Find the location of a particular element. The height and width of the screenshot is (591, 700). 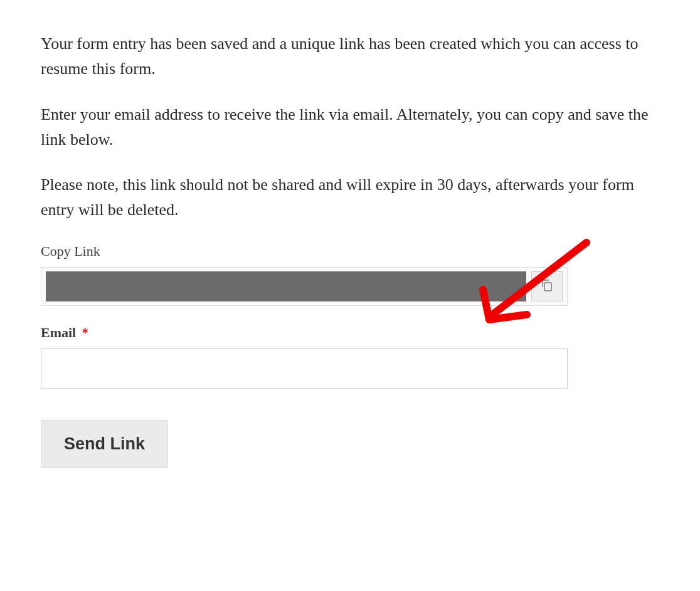

copy-link-field: Copy Link is located at coordinates (350, 275).